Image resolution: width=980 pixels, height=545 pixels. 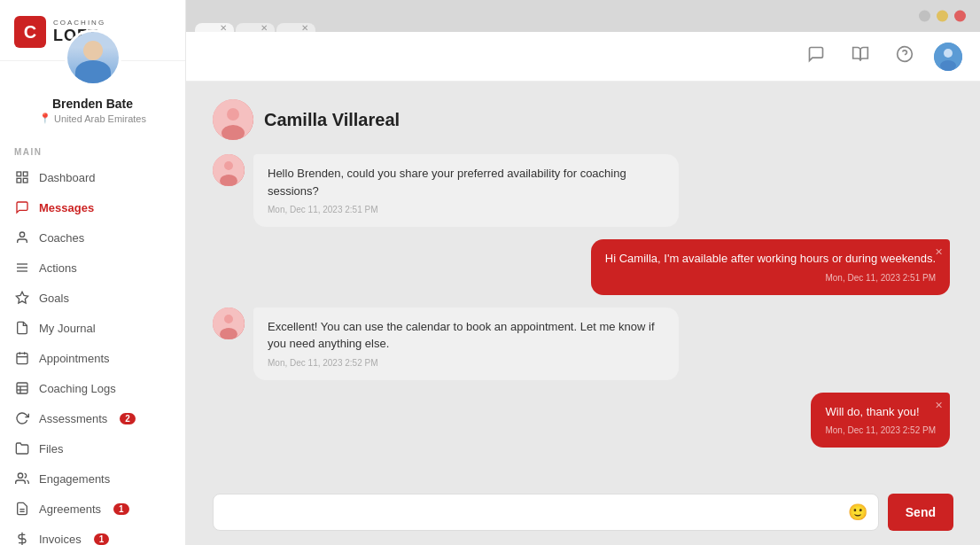 I want to click on message-time: Mon, Dec 11, 2023 2:51 PM, so click(x=771, y=278).